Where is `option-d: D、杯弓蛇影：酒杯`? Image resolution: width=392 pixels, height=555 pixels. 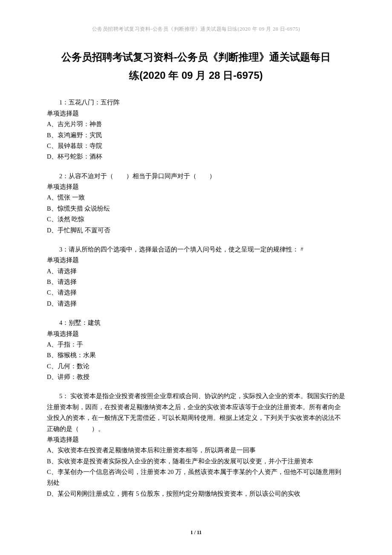
option-d: D、杯弓蛇影：酒杯 is located at coordinates (196, 157).